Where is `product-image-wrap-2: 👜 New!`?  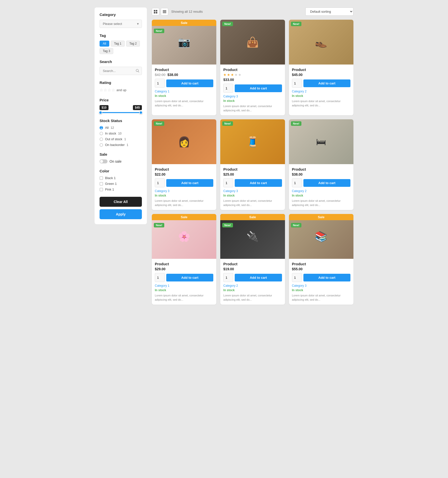
product-image-wrap-2: 👜 New! is located at coordinates (252, 42).